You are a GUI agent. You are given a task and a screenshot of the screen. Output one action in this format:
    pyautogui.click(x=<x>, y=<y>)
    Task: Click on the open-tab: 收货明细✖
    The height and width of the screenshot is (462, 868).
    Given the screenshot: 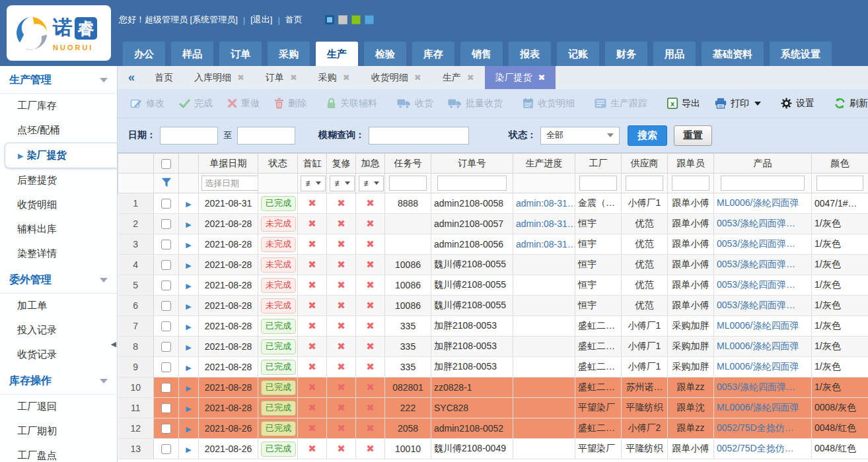 What is the action you would take?
    pyautogui.click(x=396, y=78)
    